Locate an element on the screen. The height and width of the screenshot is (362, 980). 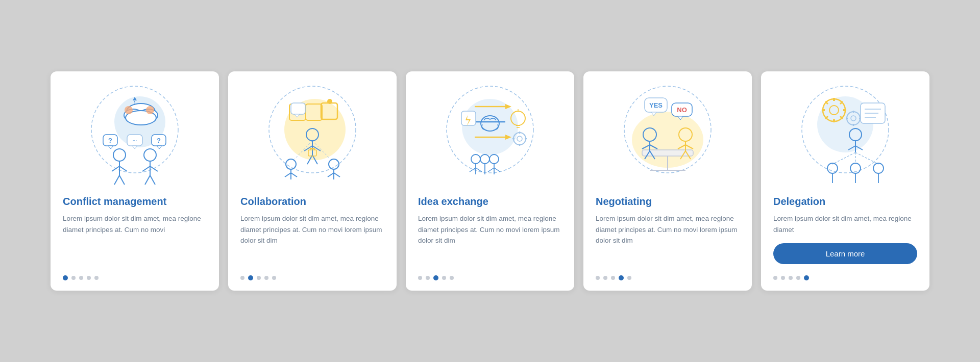
card-text-idea-exchange: Lorem ipsum dolor sit dim amet, mea regi… is located at coordinates (490, 240).